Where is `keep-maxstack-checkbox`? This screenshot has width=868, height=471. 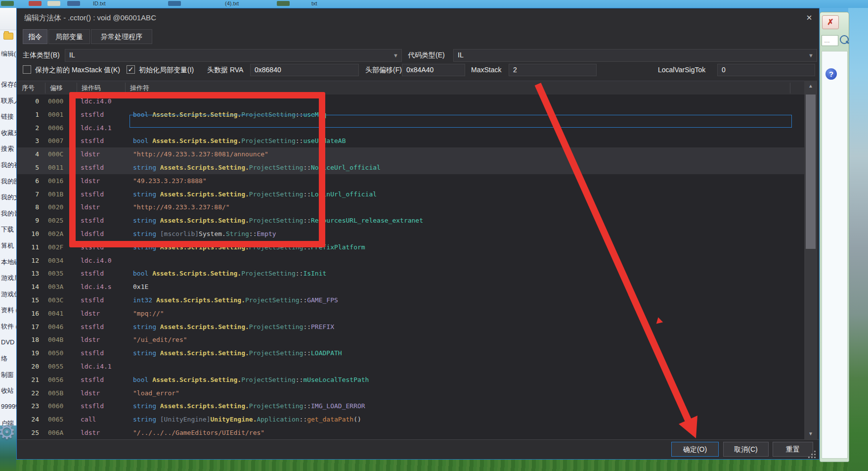
keep-maxstack-checkbox is located at coordinates (27, 69).